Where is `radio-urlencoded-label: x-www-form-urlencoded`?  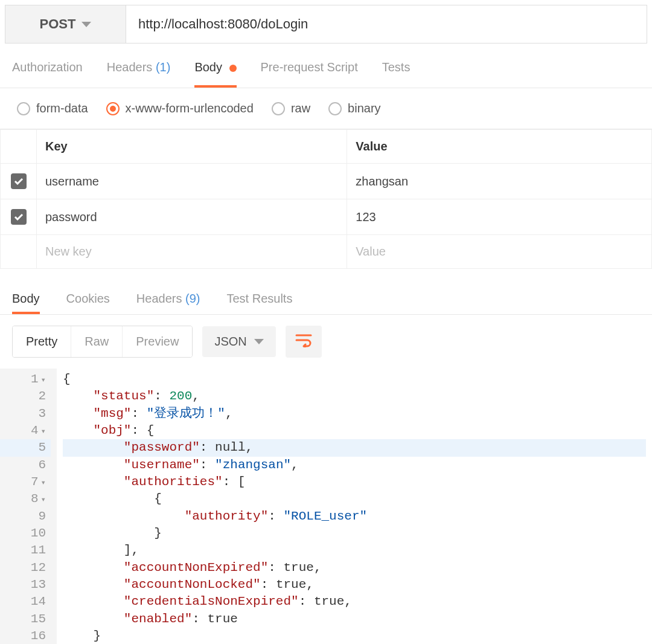
radio-urlencoded-label: x-www-form-urlencoded is located at coordinates (190, 109).